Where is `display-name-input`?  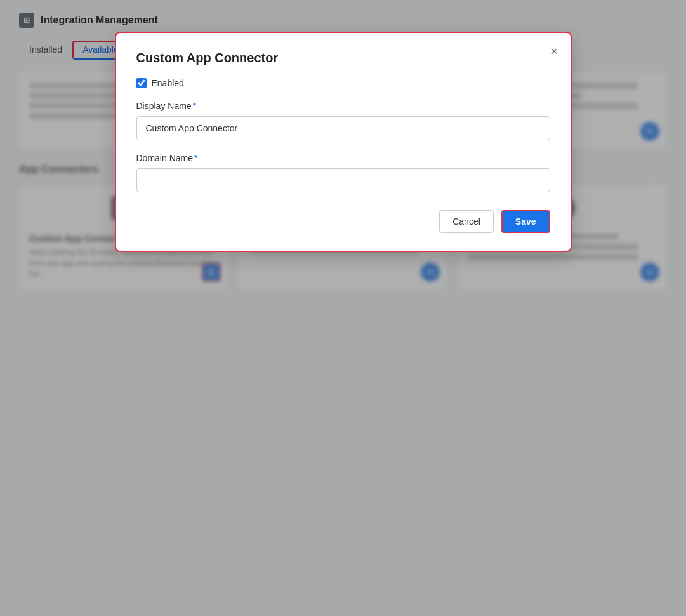 display-name-input is located at coordinates (343, 128).